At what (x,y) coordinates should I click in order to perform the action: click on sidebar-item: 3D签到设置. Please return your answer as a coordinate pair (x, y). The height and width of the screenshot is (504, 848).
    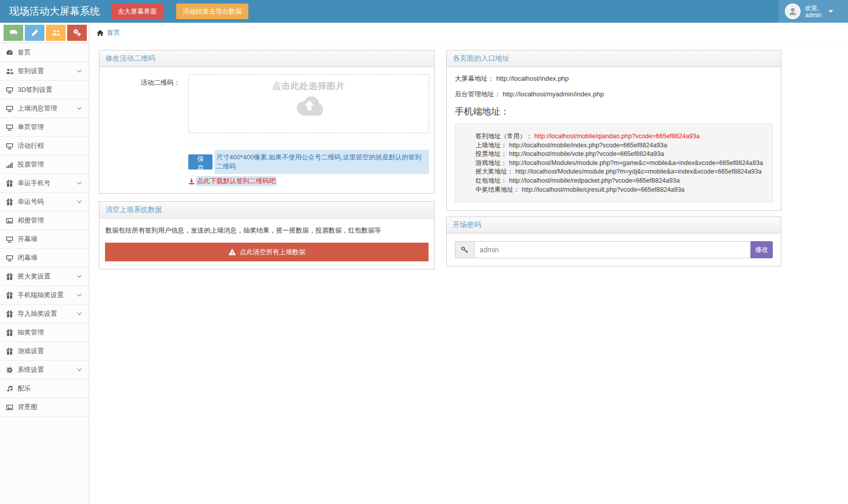
    Looking at the image, I should click on (44, 90).